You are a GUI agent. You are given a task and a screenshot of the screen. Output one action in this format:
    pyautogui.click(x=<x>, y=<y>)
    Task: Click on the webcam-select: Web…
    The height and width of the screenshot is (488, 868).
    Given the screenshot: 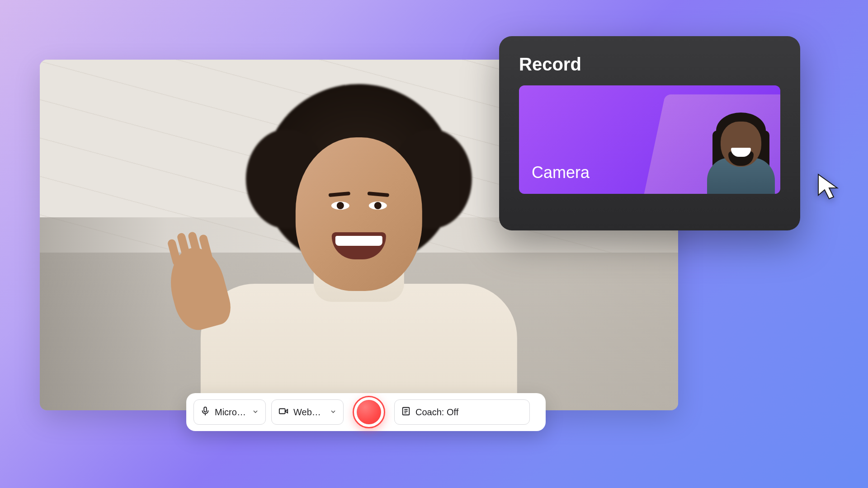 What is the action you would take?
    pyautogui.click(x=307, y=412)
    